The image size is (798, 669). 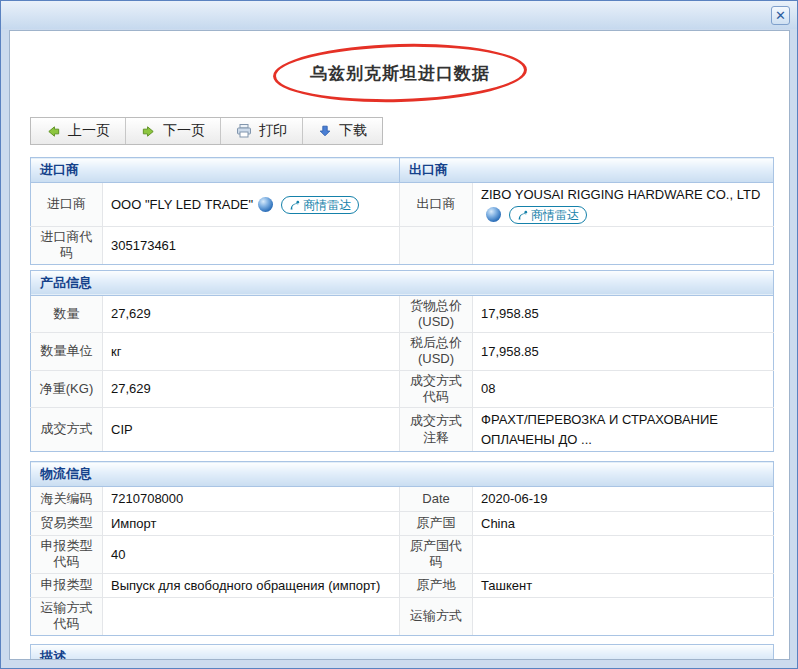 I want to click on table-row: 数量 27,629 货物总价 (USD) 17,958.85, so click(x=402, y=314).